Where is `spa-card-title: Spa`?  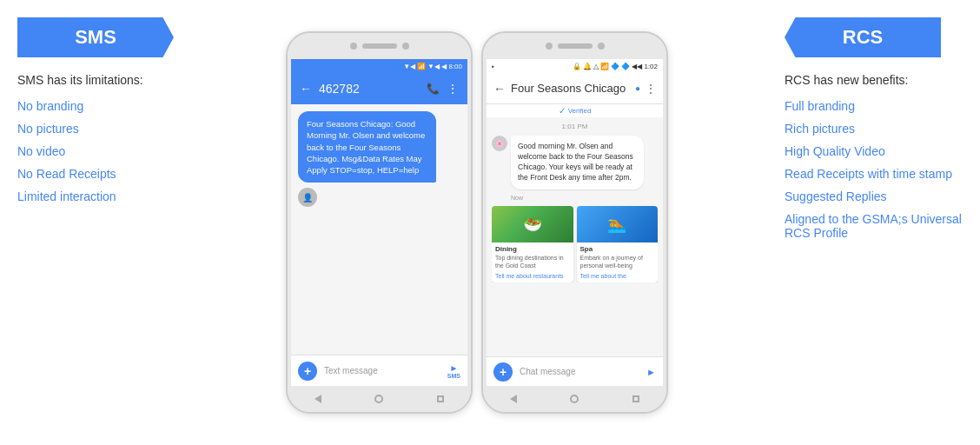
spa-card-title: Spa is located at coordinates (618, 249).